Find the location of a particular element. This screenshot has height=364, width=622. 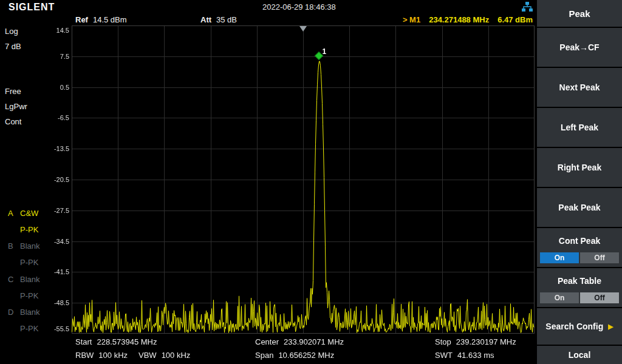

brand-logo: SIGLENT is located at coordinates (32, 7).